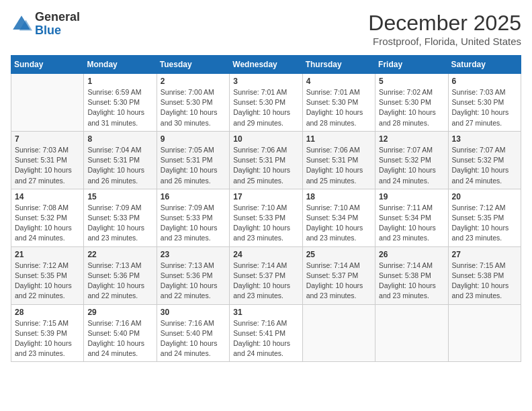 This screenshot has height=411, width=532. I want to click on calendar-cell: 2Sunrise: 7:00 AM Sunset: 5:30 PM Daylig…, so click(193, 103).